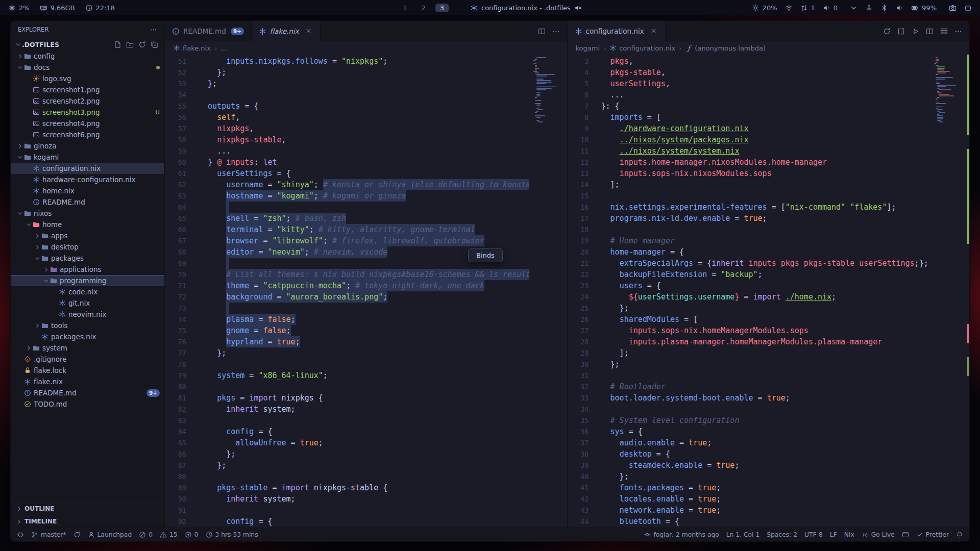 This screenshot has width=980, height=551. I want to click on volume-indicator: 0, so click(830, 8).